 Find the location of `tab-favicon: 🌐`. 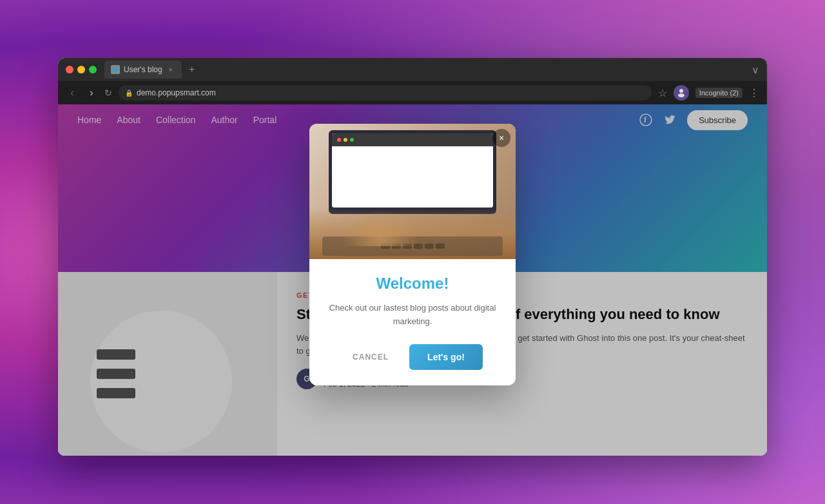

tab-favicon: 🌐 is located at coordinates (115, 70).